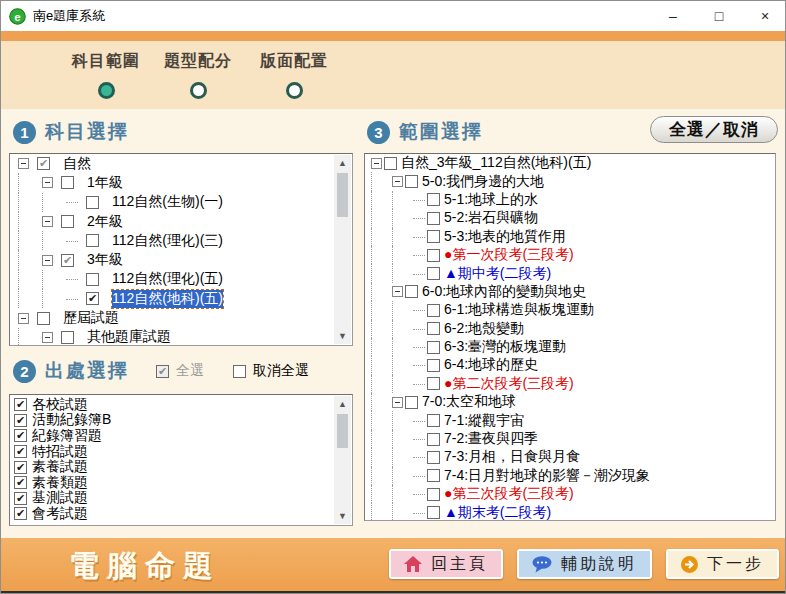  Describe the element at coordinates (491, 218) in the screenshot. I see `tree-item-label: 5-2:岩石與礦物` at that location.